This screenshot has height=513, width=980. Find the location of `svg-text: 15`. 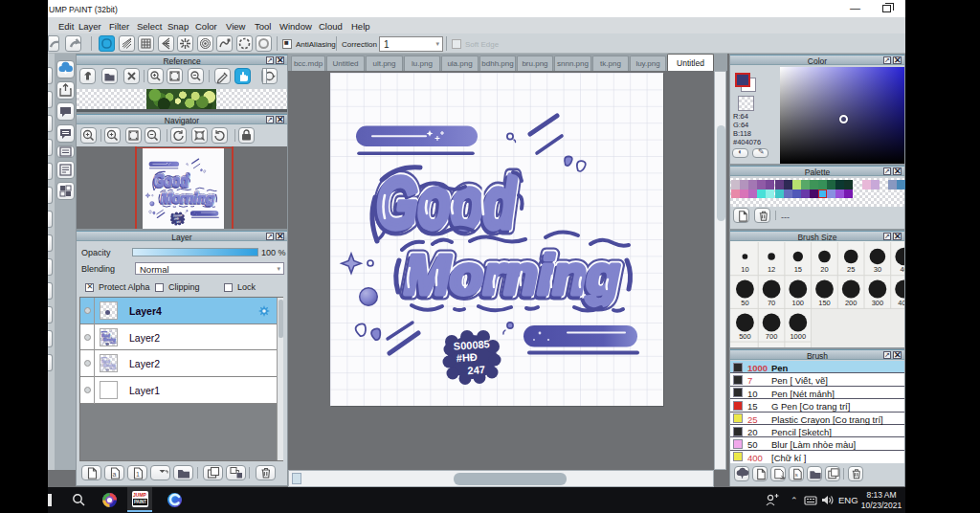

svg-text: 15 is located at coordinates (798, 270).